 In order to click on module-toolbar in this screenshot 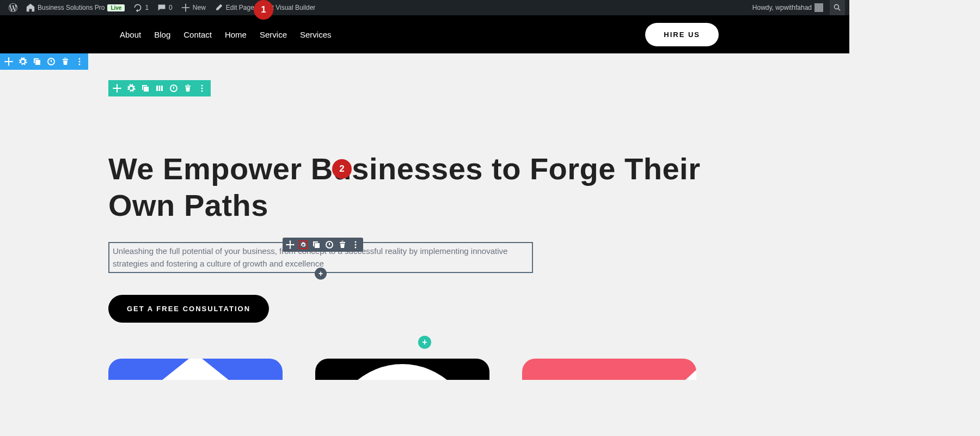, I will do `click(323, 245)`.